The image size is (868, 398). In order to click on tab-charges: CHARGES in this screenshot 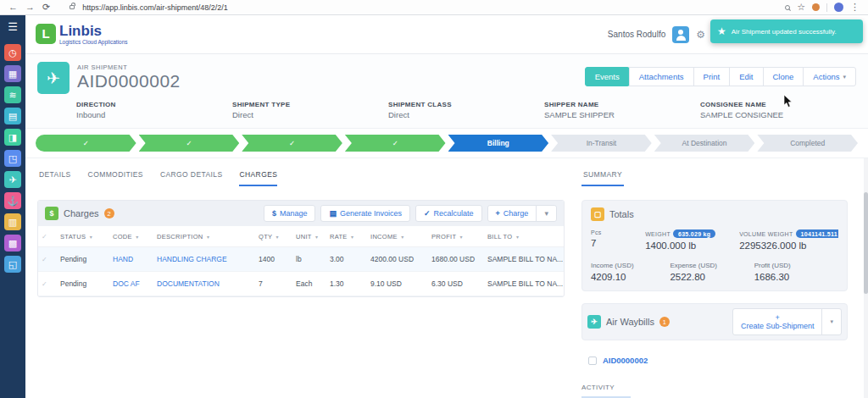, I will do `click(258, 178)`.